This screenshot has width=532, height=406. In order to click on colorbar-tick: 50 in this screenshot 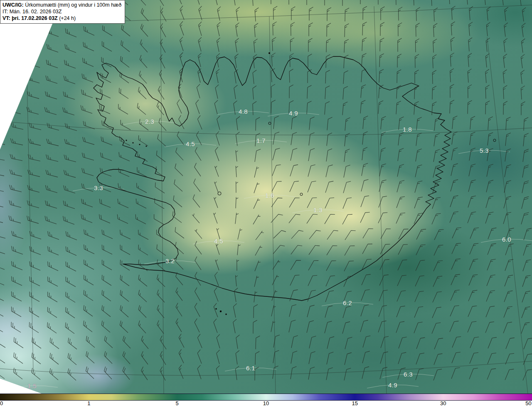, I will do `click(528, 403)`.